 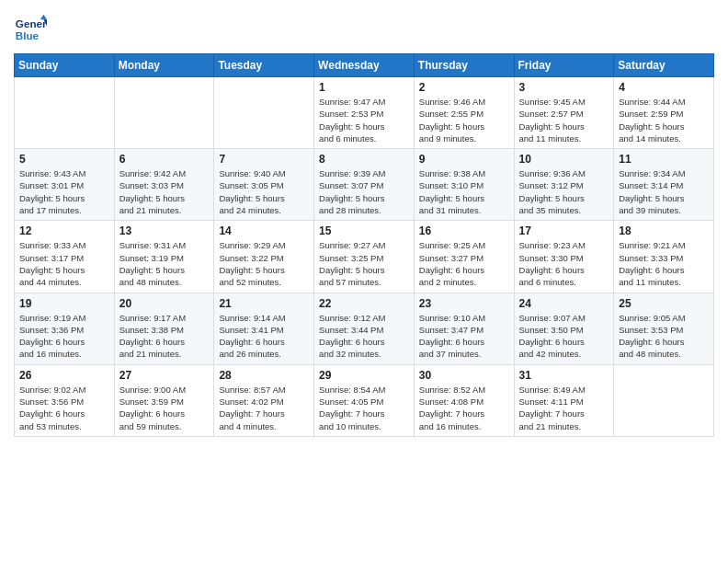 What do you see at coordinates (28, 35) in the screenshot?
I see `svg-text: Blue` at bounding box center [28, 35].